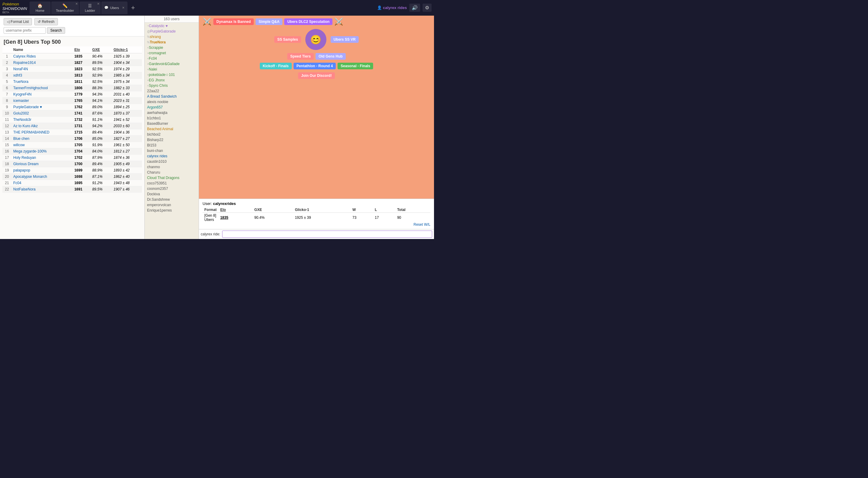 The image size is (868, 478). What do you see at coordinates (172, 140) in the screenshot?
I see `user-list-item: Bisharp22` at bounding box center [172, 140].